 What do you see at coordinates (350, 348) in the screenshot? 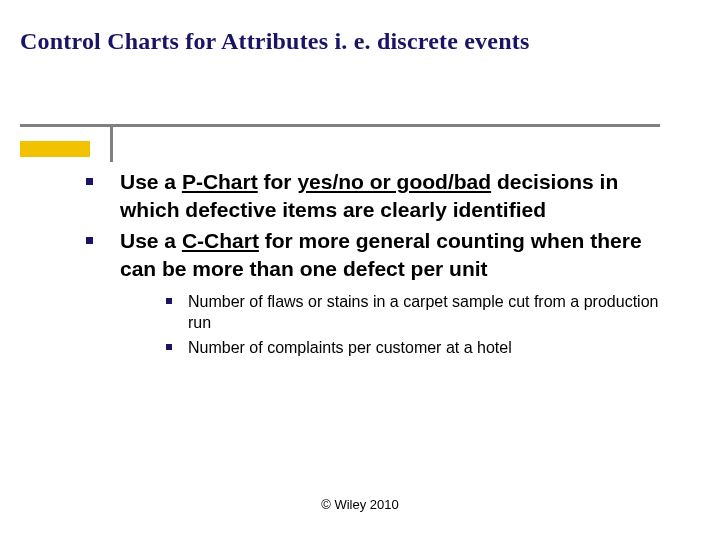
I see `text: Number of complaints per customer at a h…` at bounding box center [350, 348].